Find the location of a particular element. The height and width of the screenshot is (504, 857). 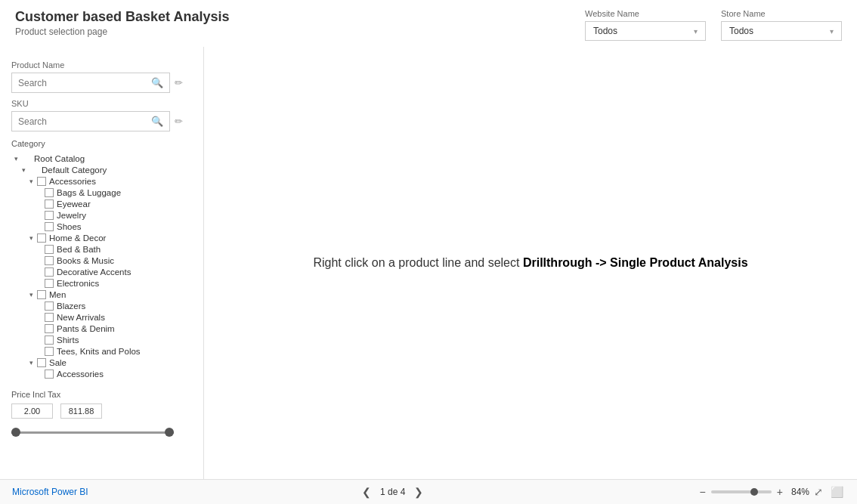

website-name-chevron-icon: ▾ is located at coordinates (695, 32).